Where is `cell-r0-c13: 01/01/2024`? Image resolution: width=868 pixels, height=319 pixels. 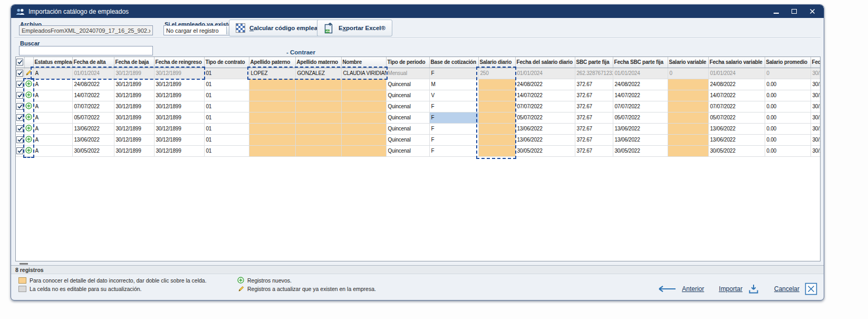 cell-r0-c13: 01/01/2024 is located at coordinates (640, 73).